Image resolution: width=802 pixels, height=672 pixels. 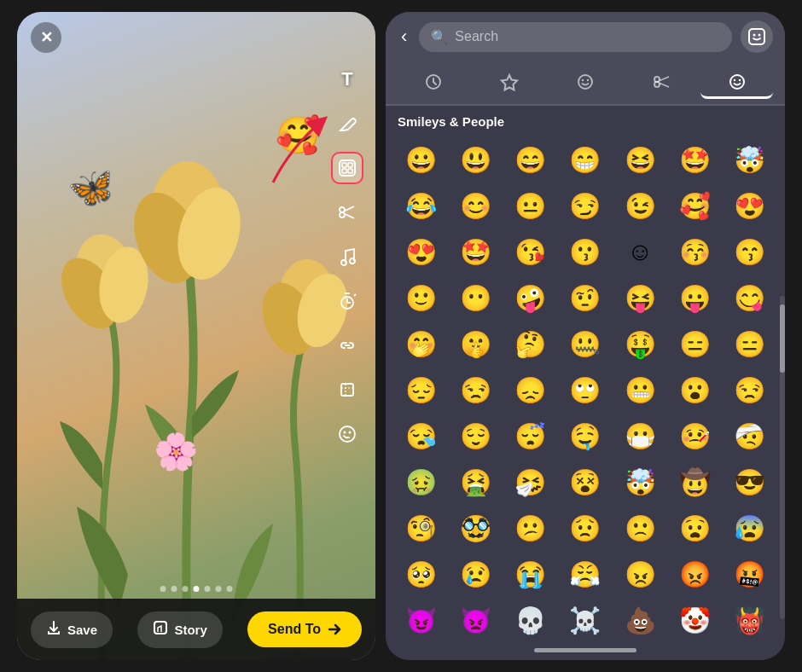 I want to click on emoji-cell: 🥰, so click(x=694, y=206).